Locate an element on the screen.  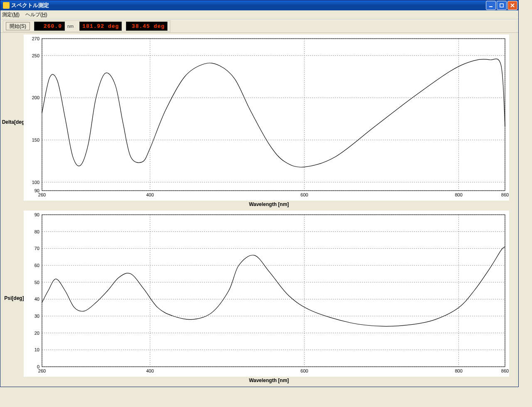
close-icon is located at coordinates (512, 5).